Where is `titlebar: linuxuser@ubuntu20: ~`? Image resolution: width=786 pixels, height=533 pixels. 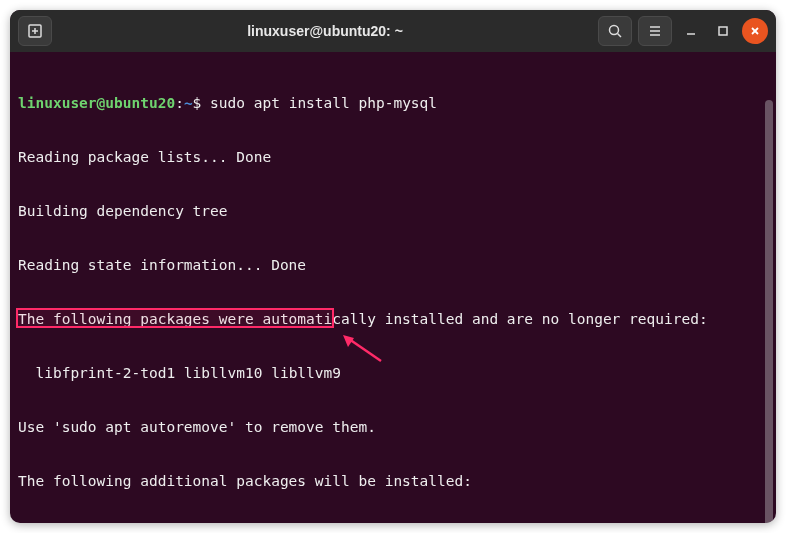
titlebar: linuxuser@ubuntu20: ~ is located at coordinates (393, 31).